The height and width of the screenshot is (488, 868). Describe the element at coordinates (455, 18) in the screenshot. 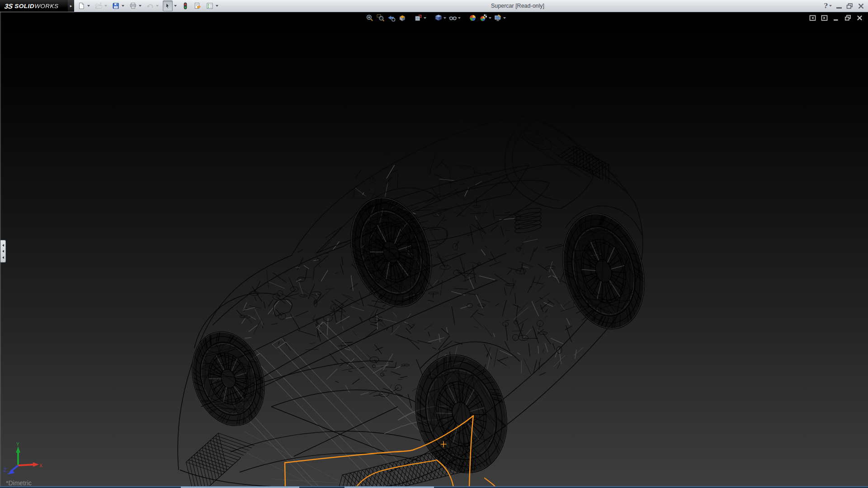

I see `hide-show-items-button` at that location.